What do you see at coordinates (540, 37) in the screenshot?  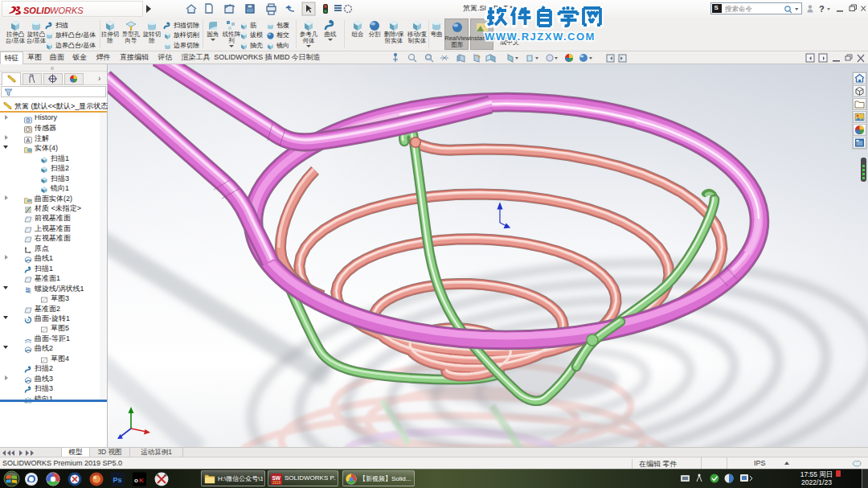 I see `svg-text: WWW.RJZXW.COM` at bounding box center [540, 37].